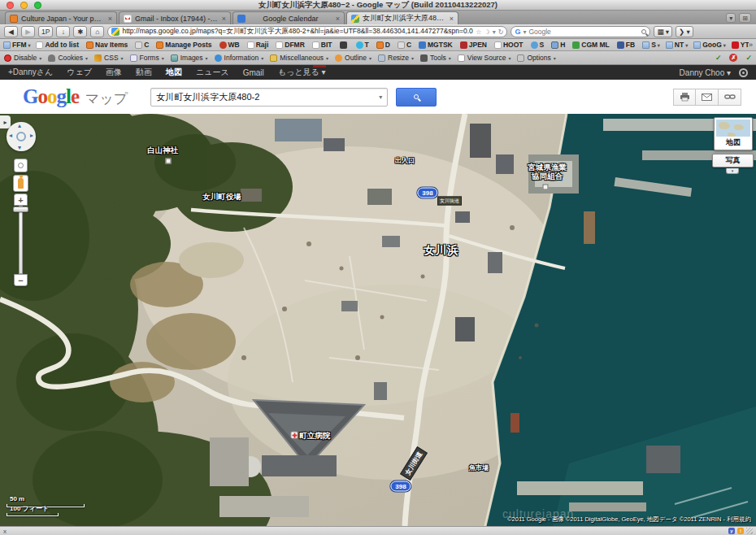 The image size is (756, 535). What do you see at coordinates (416, 98) in the screenshot?
I see `maps-search-button` at bounding box center [416, 98].